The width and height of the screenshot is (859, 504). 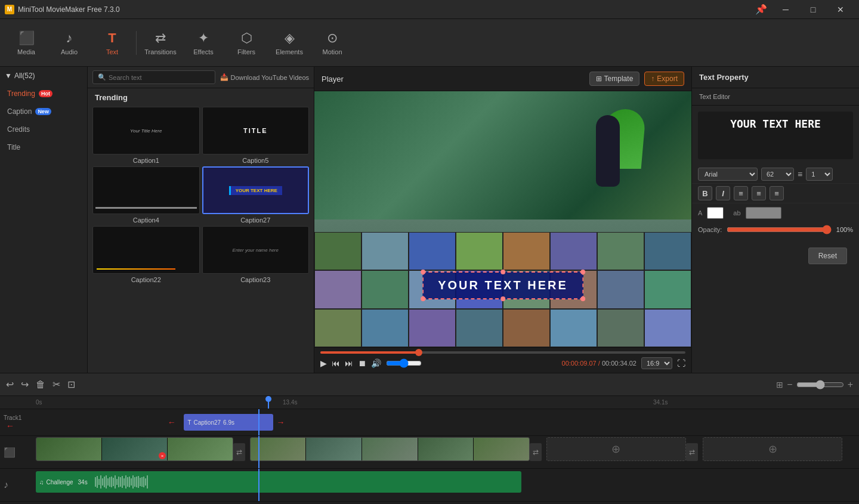 What do you see at coordinates (423, 299) in the screenshot?
I see `handle-bl` at bounding box center [423, 299].